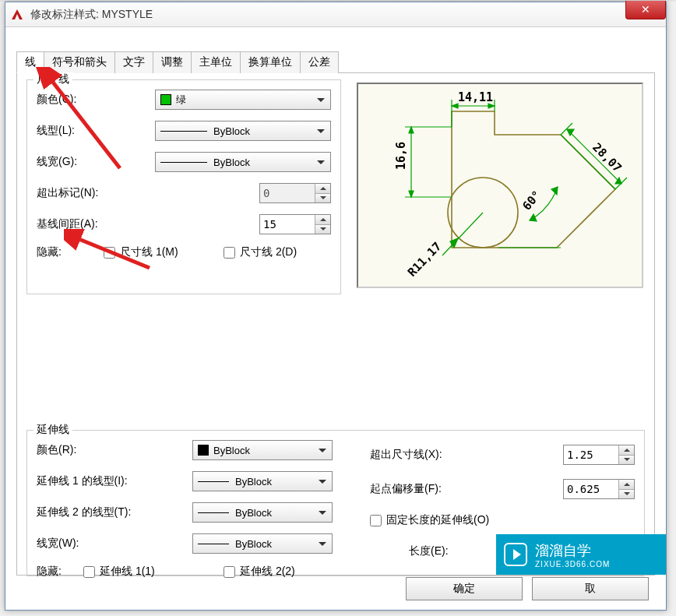 This screenshot has height=616, width=676. I want to click on hide-dimline2-checkbox, so click(229, 252).